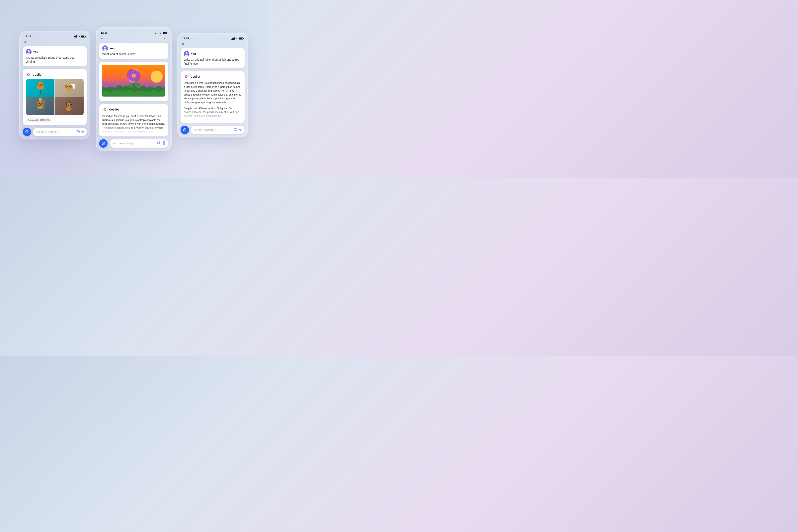  I want to click on status-bar-left: 12:15 ∿, so click(55, 37).